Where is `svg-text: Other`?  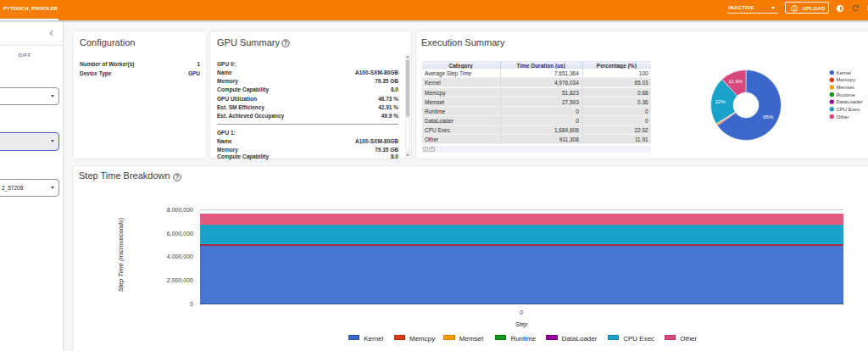 svg-text: Other is located at coordinates (843, 117).